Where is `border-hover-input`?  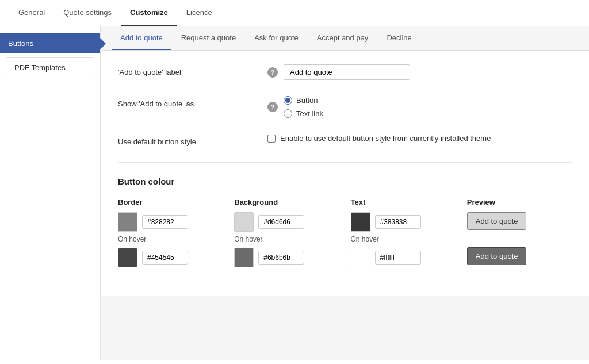
border-hover-input is located at coordinates (165, 258).